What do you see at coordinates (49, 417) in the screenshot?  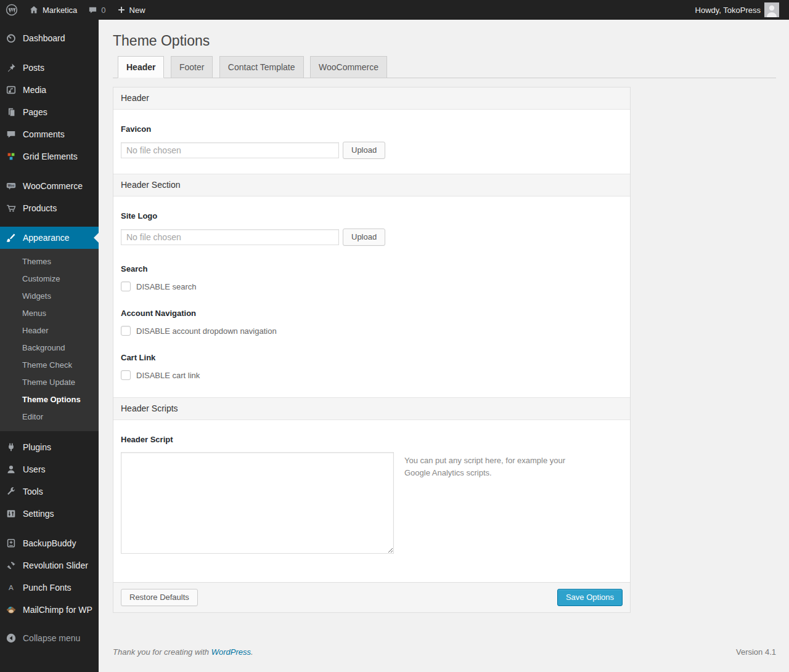 I see `submenu-item-editor: Editor` at bounding box center [49, 417].